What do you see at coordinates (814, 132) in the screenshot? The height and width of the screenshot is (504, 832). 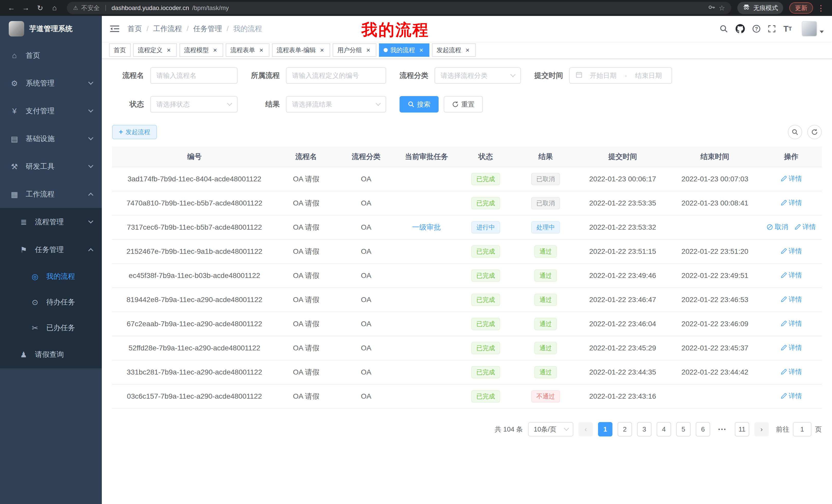 I see `refresh-button` at bounding box center [814, 132].